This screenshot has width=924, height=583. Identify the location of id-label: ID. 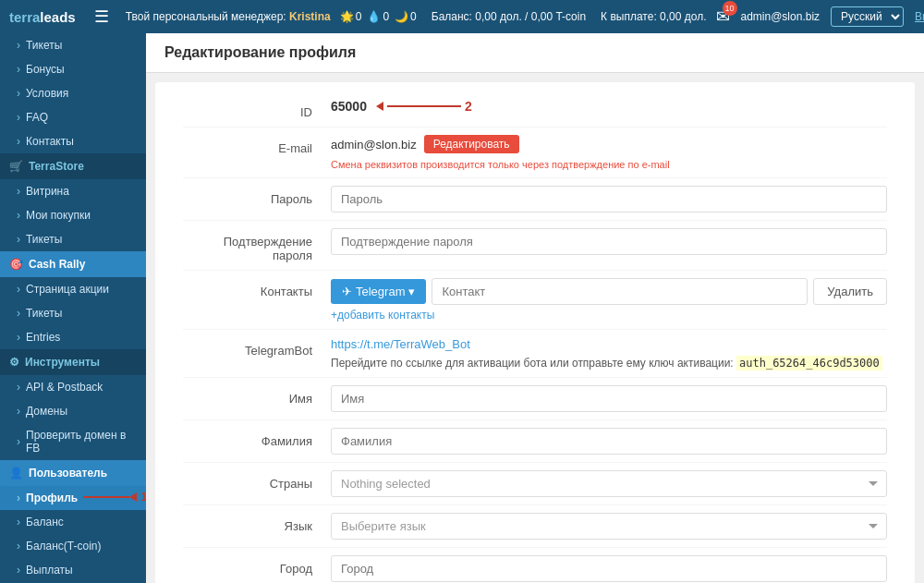
(257, 109).